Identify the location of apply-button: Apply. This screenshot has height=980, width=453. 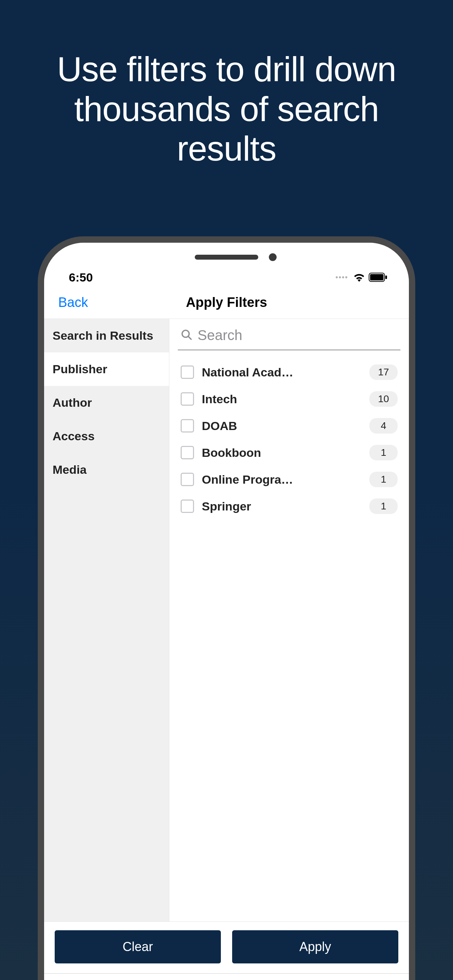
(315, 947).